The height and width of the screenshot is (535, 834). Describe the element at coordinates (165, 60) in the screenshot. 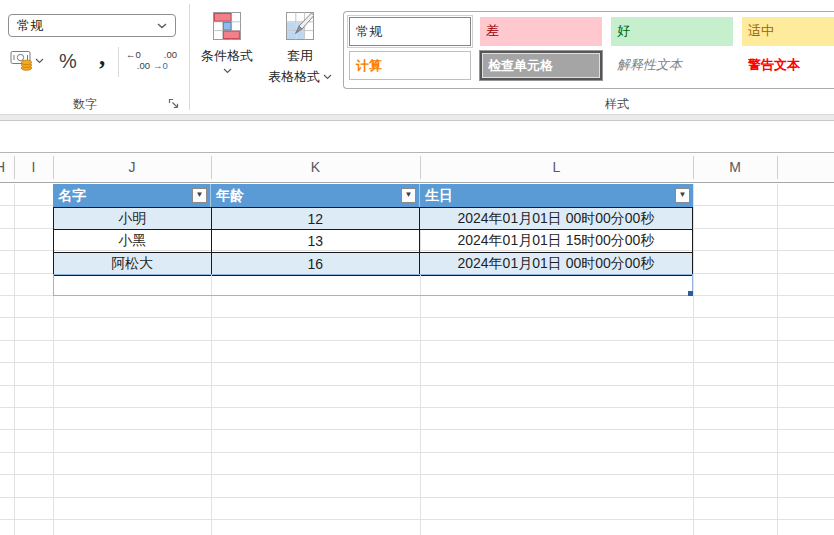

I see `decrease-decimal-button: .00 →0` at that location.